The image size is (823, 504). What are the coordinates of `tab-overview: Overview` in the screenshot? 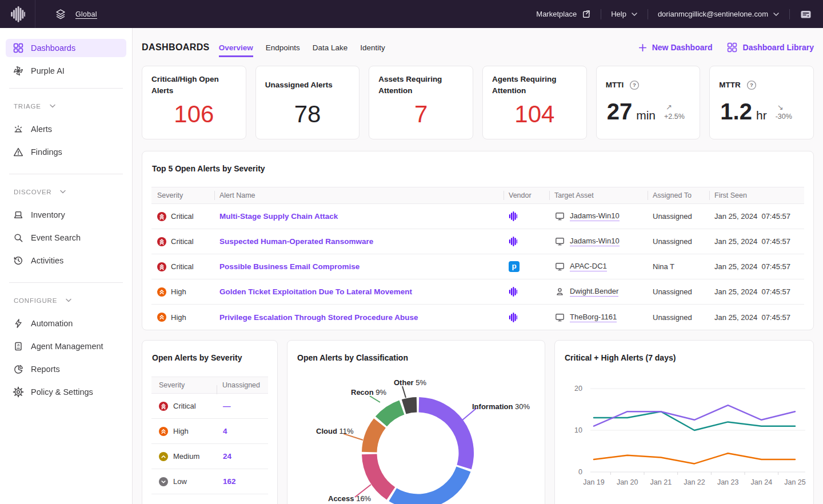 It's located at (236, 48).